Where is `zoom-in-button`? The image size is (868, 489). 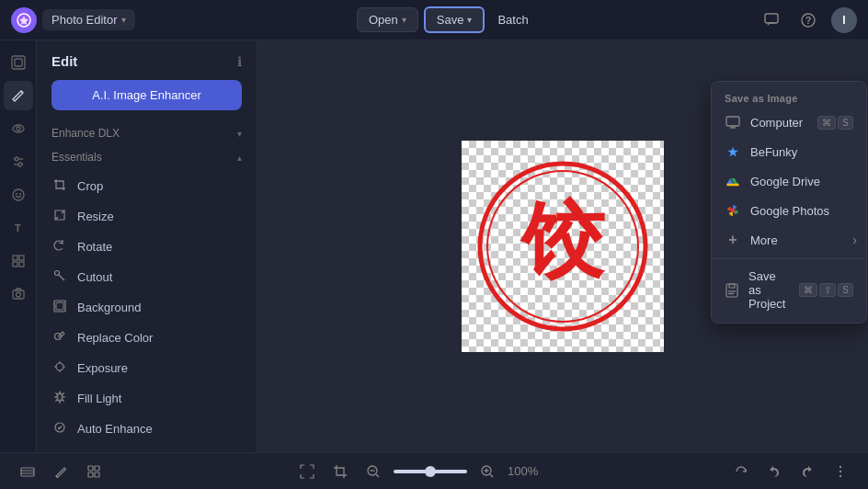 zoom-in-button is located at coordinates (487, 472).